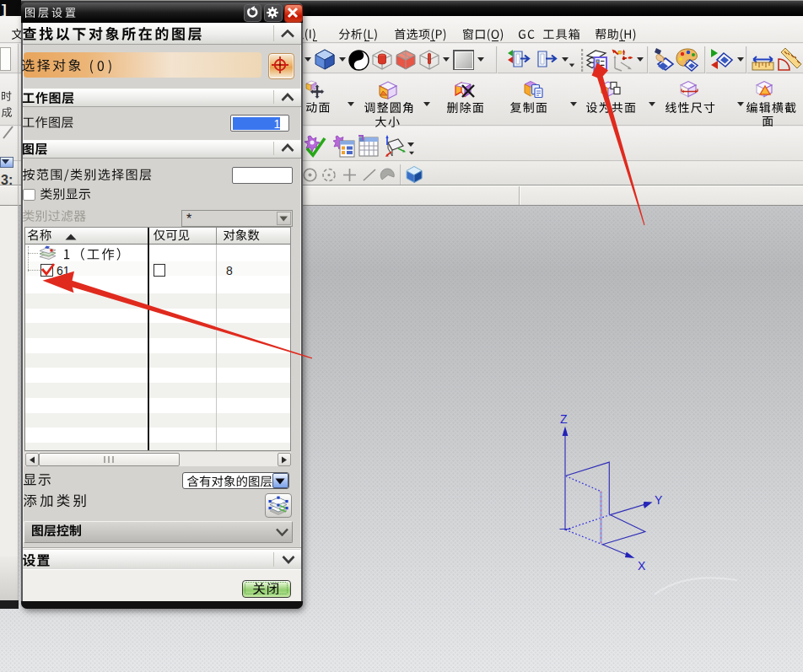 The image size is (803, 672). Describe the element at coordinates (563, 419) in the screenshot. I see `svg-text: Z` at that location.